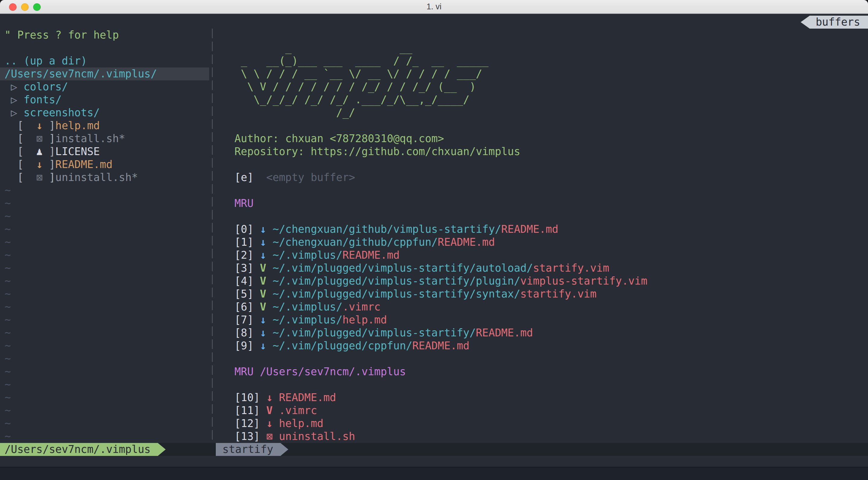 The width and height of the screenshot is (868, 480). What do you see at coordinates (540, 242) in the screenshot?
I see `mru-entry: [1] ↓ ~/chengxuan/github/cppfun/README.m…` at bounding box center [540, 242].